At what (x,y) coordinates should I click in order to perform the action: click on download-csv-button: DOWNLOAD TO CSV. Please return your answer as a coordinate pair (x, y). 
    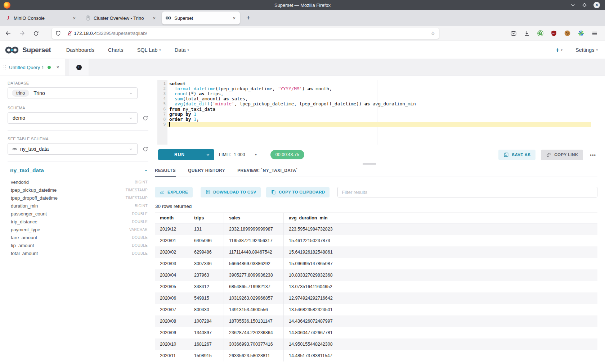
    Looking at the image, I should click on (230, 192).